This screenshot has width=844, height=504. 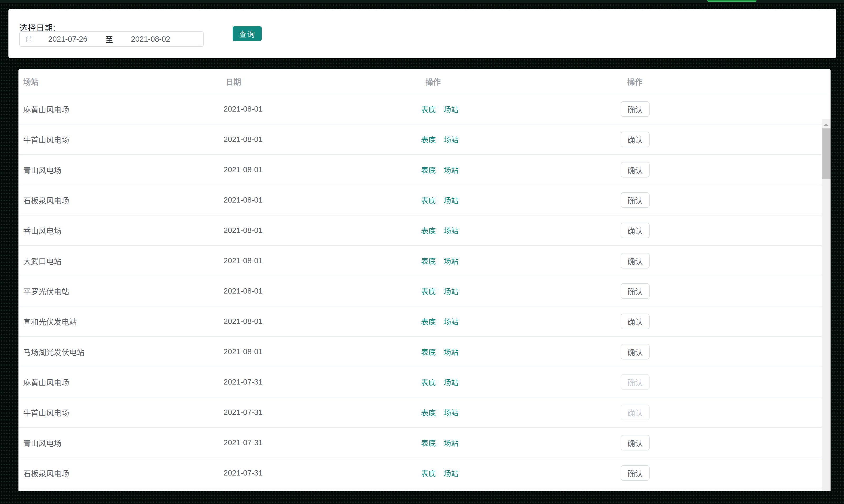 I want to click on start-date-value: 2021-07-26, so click(x=68, y=39).